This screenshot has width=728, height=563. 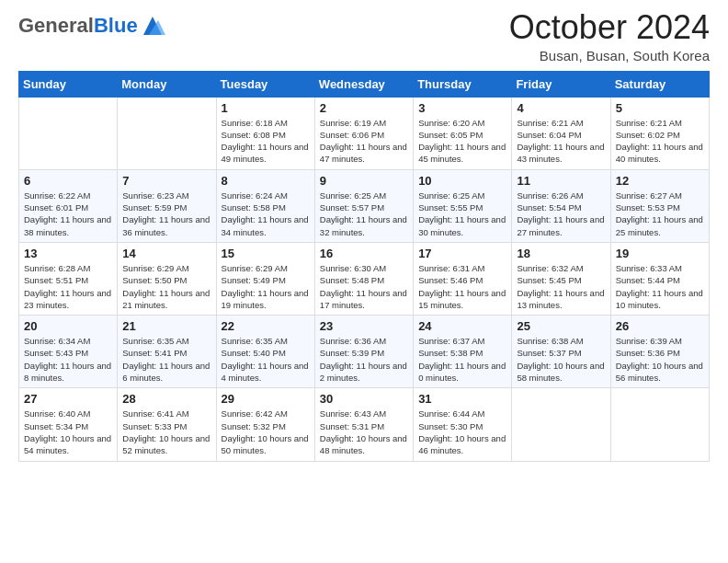 What do you see at coordinates (660, 254) in the screenshot?
I see `day-number: 19` at bounding box center [660, 254].